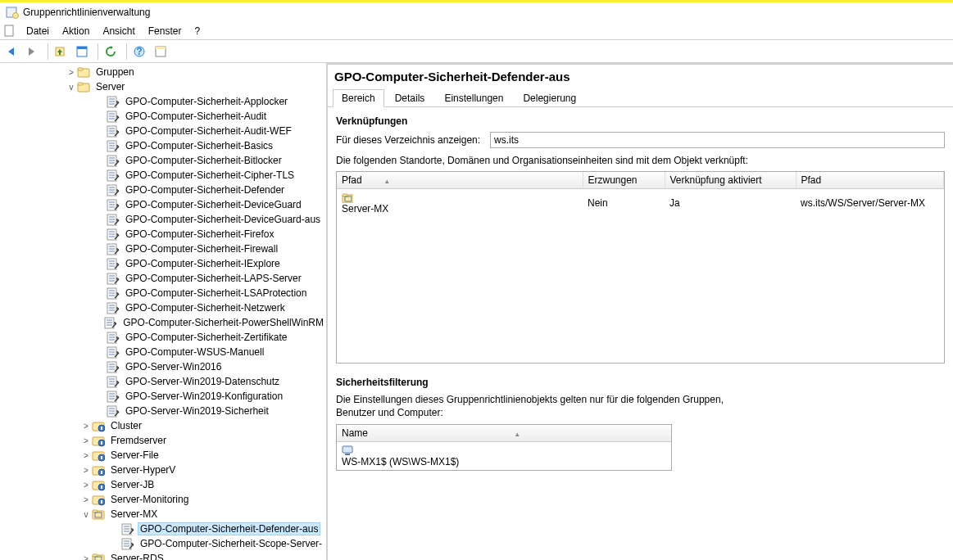  I want to click on menu-fenster: Fenster, so click(166, 31).